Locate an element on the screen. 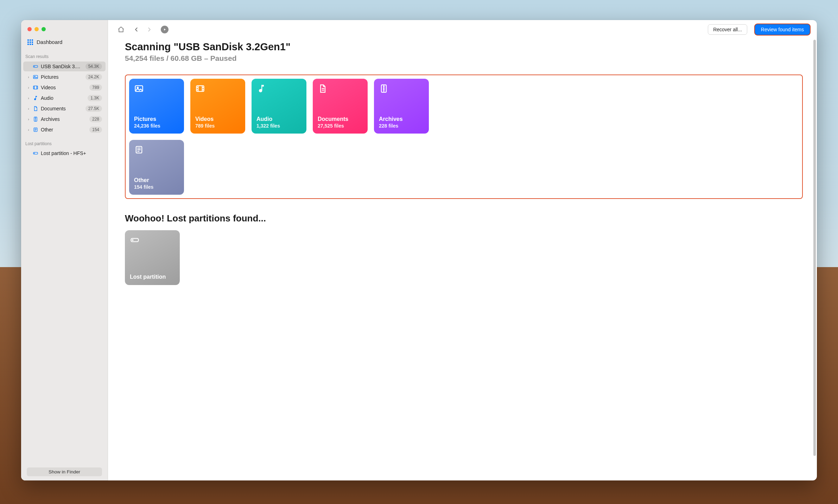 Image resolution: width=838 pixels, height=504 pixels. fullscreen-window-button is located at coordinates (44, 29).